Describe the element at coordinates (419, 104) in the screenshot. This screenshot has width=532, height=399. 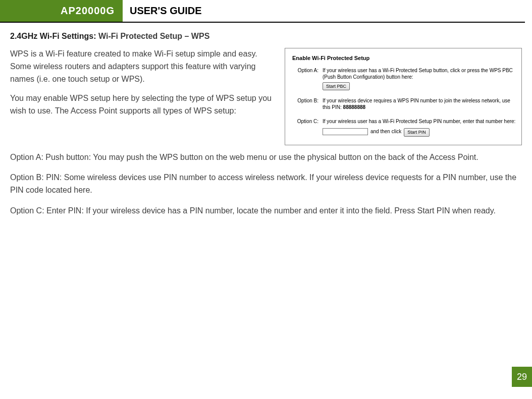
I see `opt-b-body: If your wireless device requires a WPS P…` at that location.